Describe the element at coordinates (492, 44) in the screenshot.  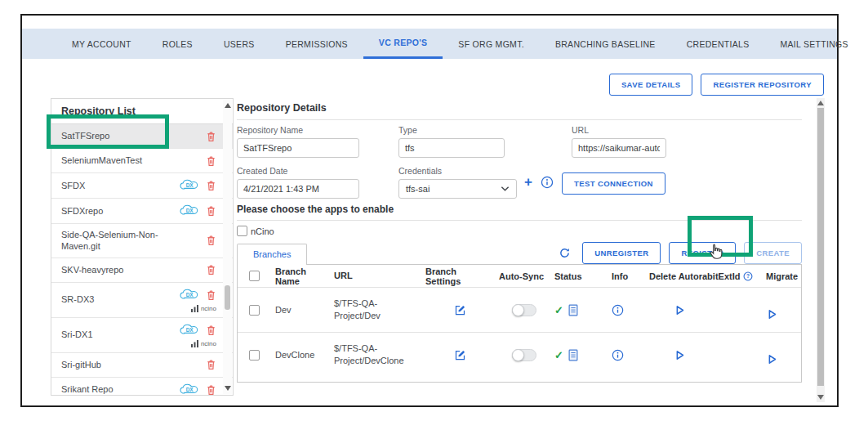
I see `nav-tab-sf-org-mgmt-: SF ORG MGMT.` at that location.